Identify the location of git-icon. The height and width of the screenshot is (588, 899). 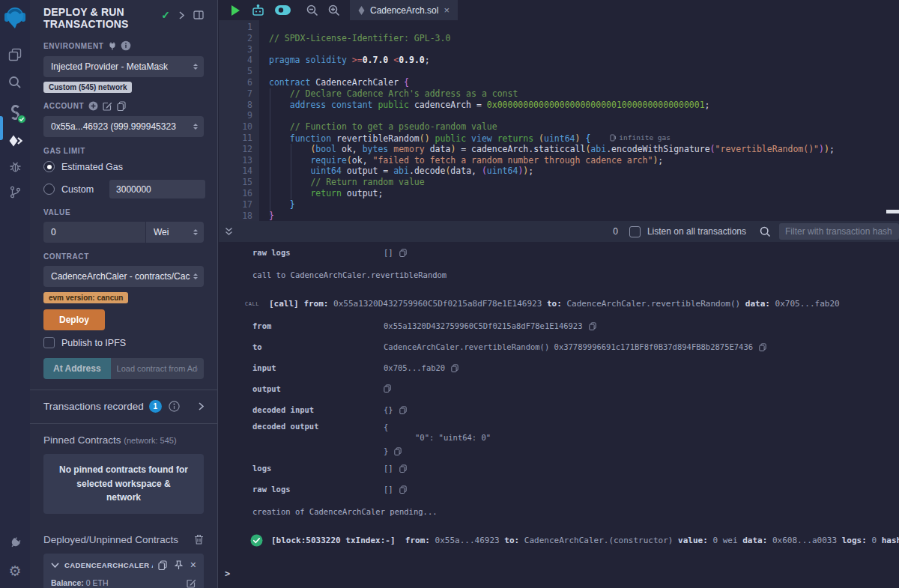
(15, 192).